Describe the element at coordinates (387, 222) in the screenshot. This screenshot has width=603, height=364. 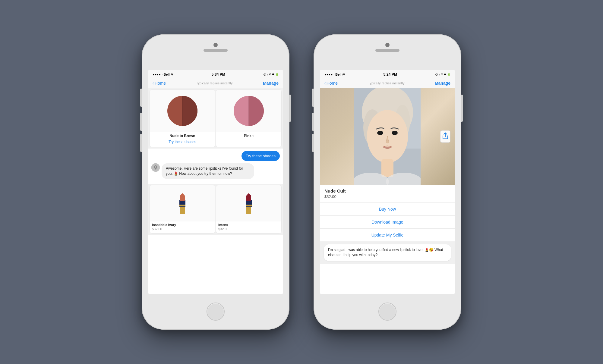
I see `download-image-button: Download Image` at that location.